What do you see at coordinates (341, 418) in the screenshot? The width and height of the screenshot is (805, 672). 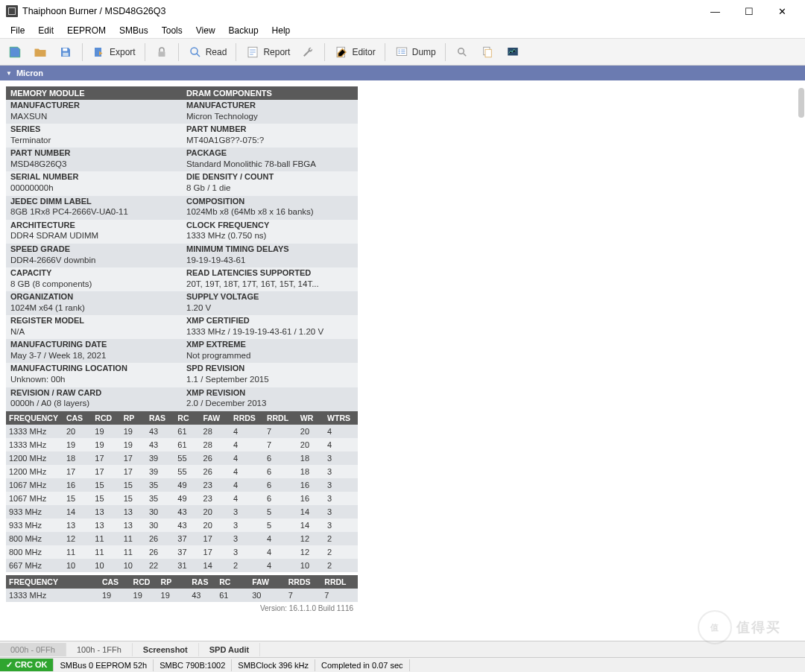 I see `timing-header: WTRS` at bounding box center [341, 418].